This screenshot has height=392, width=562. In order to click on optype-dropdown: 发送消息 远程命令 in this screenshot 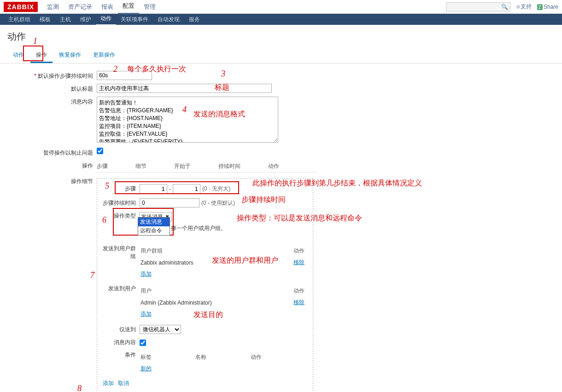, I will do `click(154, 226)`.